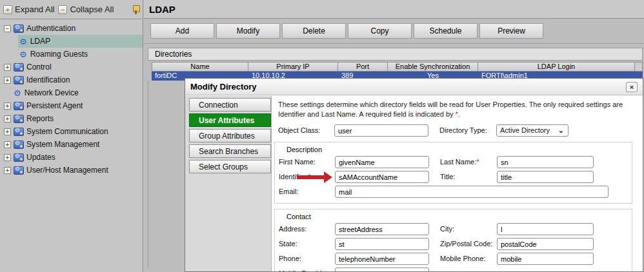 This screenshot has height=272, width=644. What do you see at coordinates (230, 135) in the screenshot?
I see `tab-group-attributes: Group Attributes` at bounding box center [230, 135].